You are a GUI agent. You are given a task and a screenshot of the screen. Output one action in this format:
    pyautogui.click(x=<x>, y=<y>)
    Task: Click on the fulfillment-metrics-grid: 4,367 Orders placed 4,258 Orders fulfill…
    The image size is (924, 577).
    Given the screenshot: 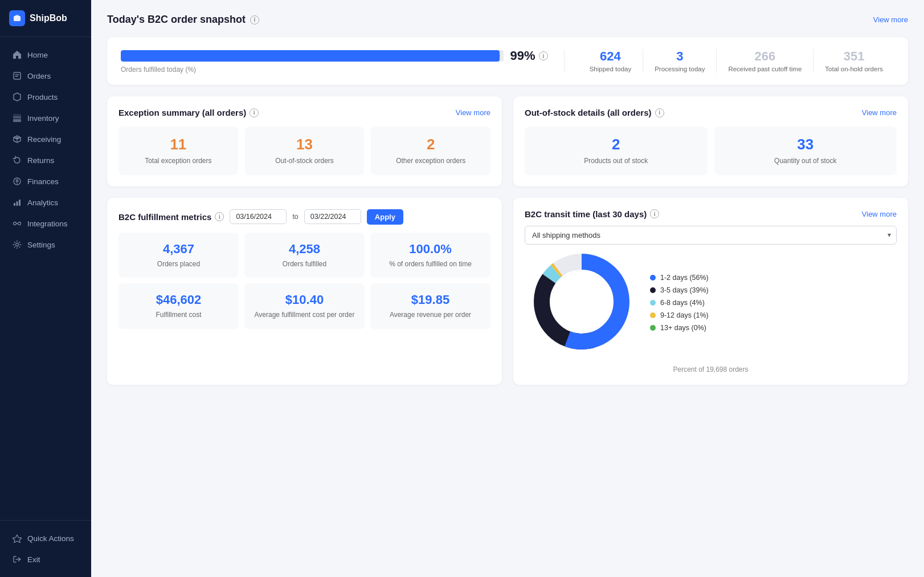 What is the action you would take?
    pyautogui.click(x=304, y=281)
    